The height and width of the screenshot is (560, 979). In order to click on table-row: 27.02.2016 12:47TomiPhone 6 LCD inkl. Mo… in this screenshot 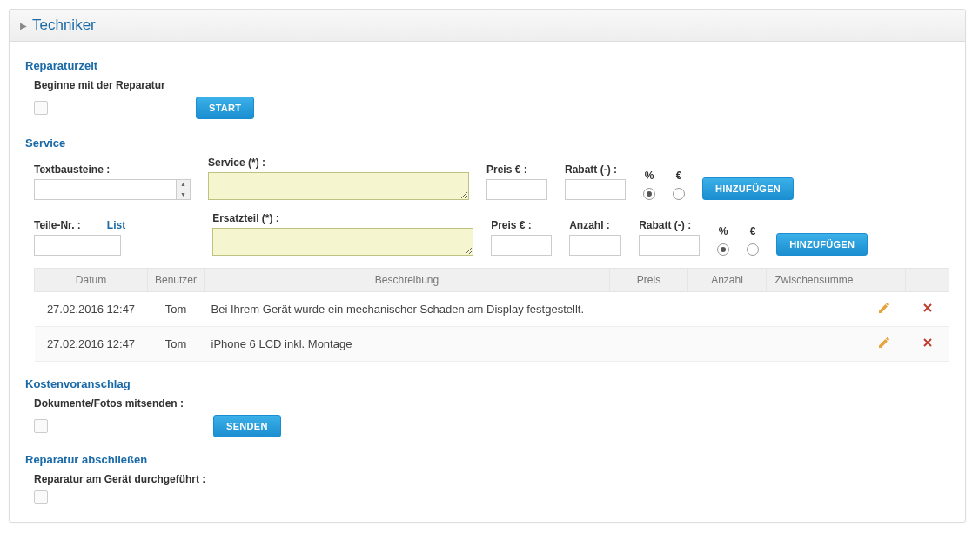, I will do `click(493, 344)`.